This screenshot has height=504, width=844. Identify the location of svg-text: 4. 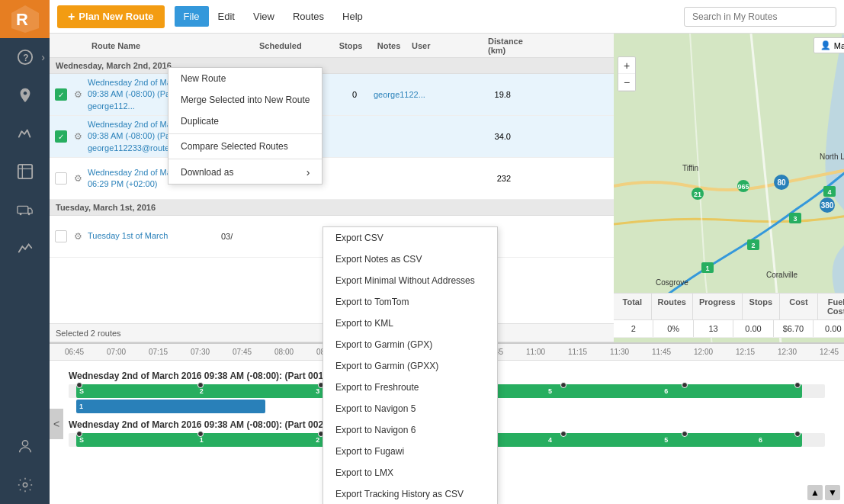
(830, 192).